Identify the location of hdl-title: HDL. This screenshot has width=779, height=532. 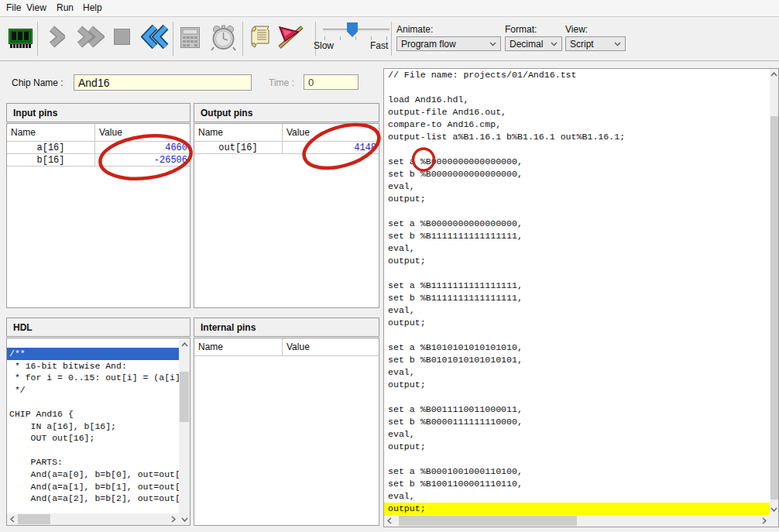
(98, 327).